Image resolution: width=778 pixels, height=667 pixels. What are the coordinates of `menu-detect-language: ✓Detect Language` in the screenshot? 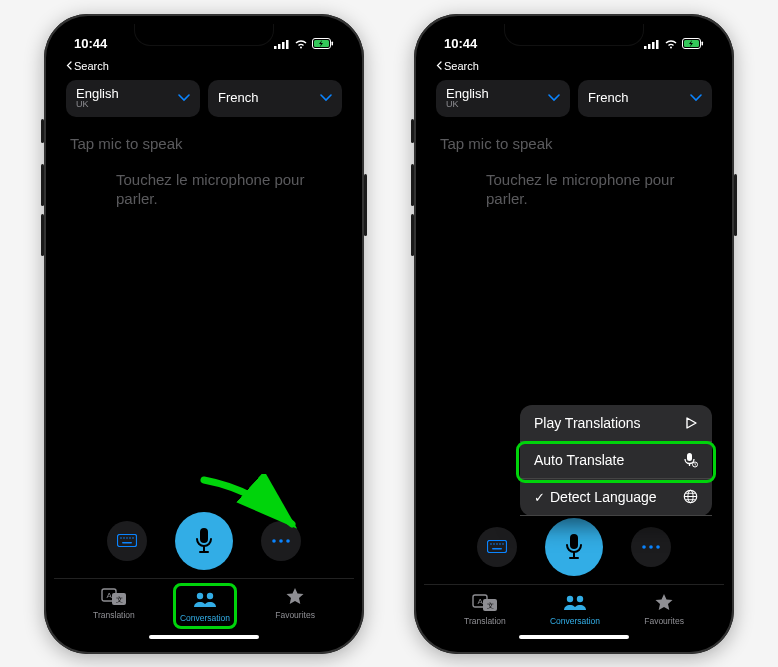 It's located at (616, 498).